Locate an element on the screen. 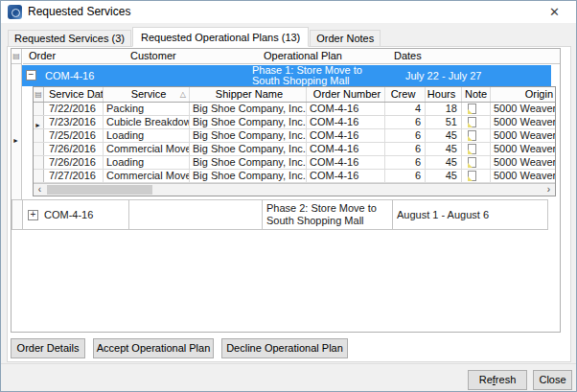 This screenshot has height=392, width=577. refresh-button: Refresh is located at coordinates (497, 380).